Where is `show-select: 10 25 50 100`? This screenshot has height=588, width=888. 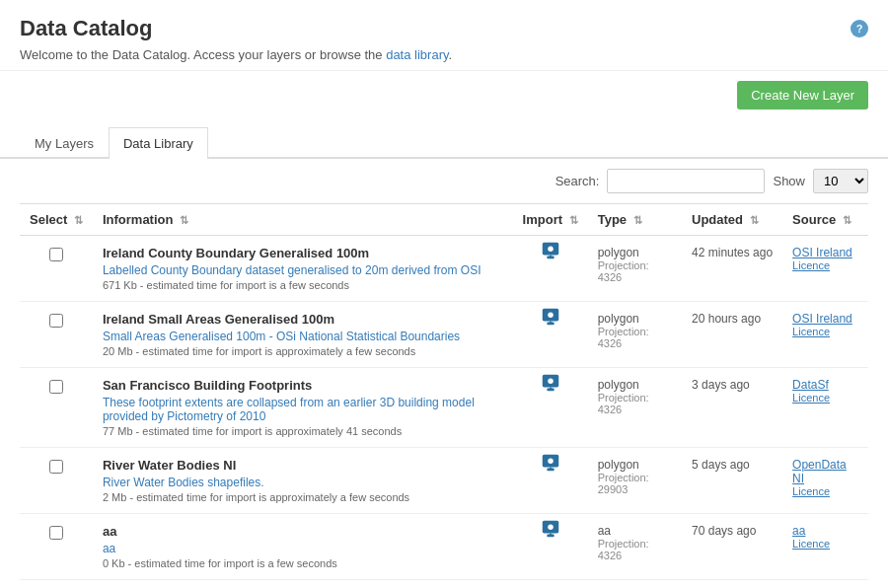
show-select: 10 25 50 100 is located at coordinates (841, 182).